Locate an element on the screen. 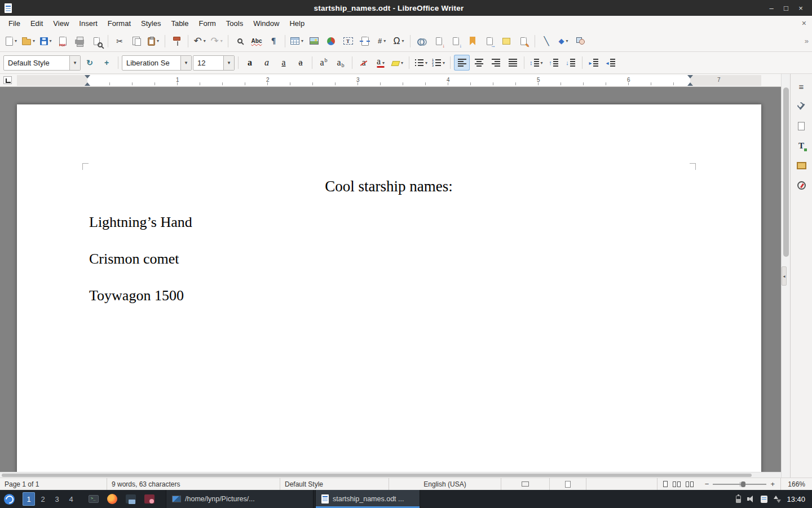  tab-stop-selector is located at coordinates (8, 80).